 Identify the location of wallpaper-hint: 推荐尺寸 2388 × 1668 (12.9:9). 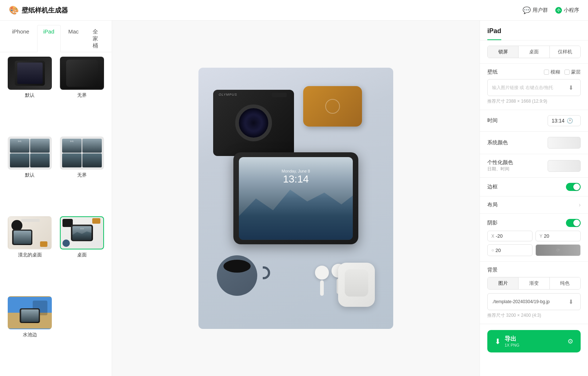
(534, 102).